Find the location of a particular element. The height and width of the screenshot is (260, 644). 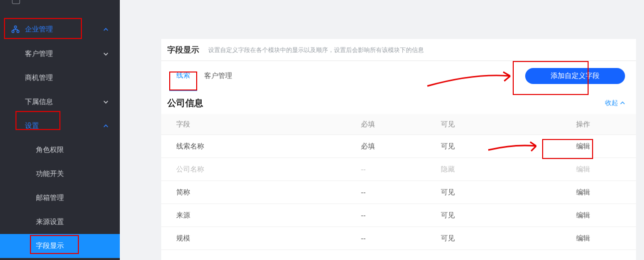

sidebar-label-subordinate: 下属信息 is located at coordinates (39, 102).